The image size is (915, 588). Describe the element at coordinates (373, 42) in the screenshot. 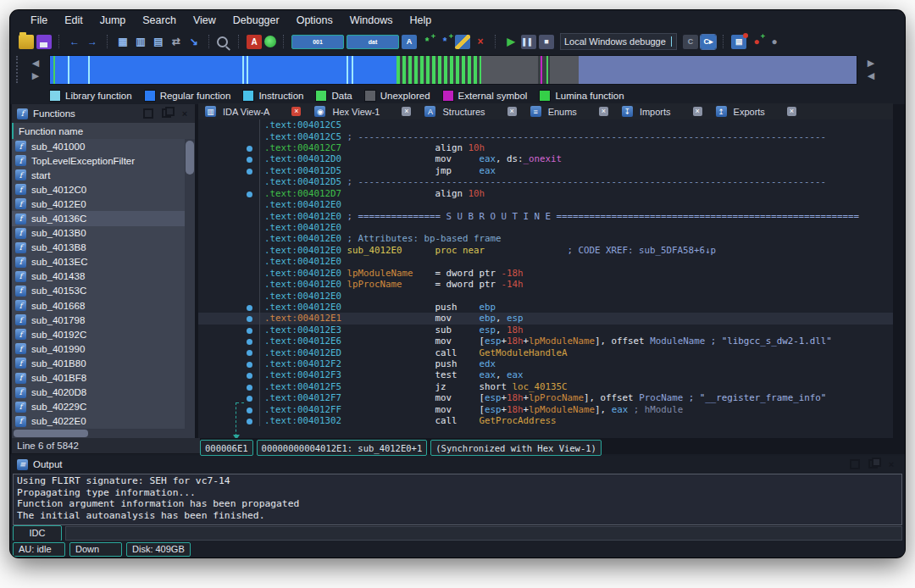

I see `add-data-icon: dat` at that location.